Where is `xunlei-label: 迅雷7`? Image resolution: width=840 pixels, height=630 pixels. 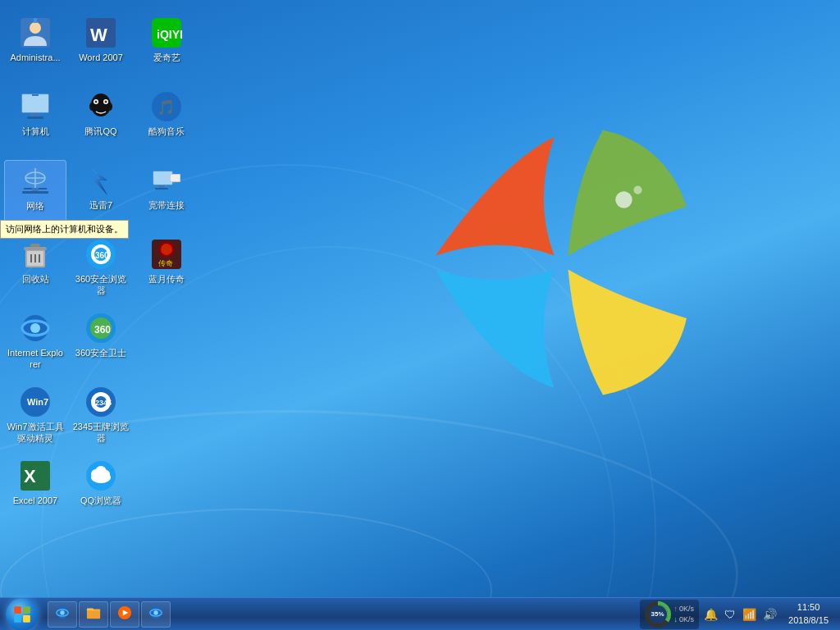 xunlei-label: 迅雷7 is located at coordinates (101, 205).